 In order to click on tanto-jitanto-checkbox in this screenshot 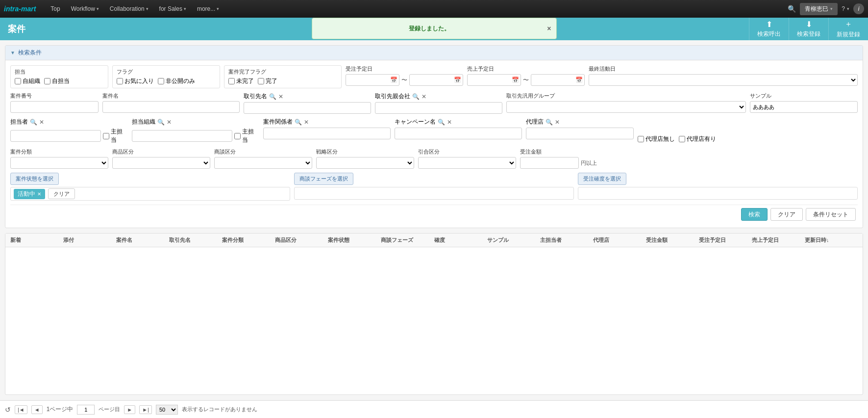, I will do `click(47, 81)`.